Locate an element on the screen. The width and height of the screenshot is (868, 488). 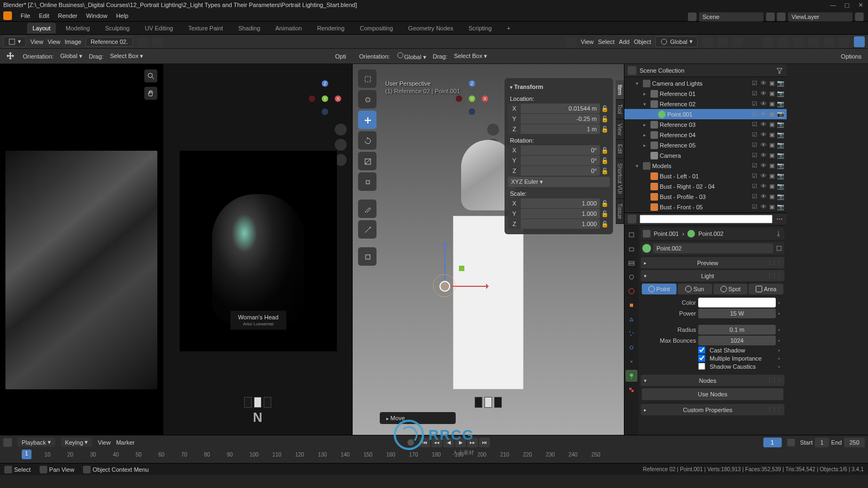
light-type-point: Point is located at coordinates (659, 289).